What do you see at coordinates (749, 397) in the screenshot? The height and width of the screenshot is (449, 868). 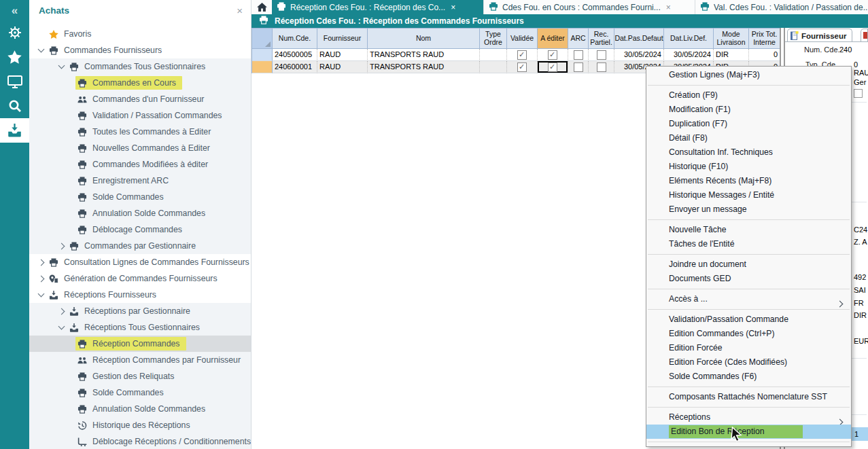 I see `menu-item-composants-rattach-s-nomenclature-sst: Composants Rattachés Nomenclature SST` at bounding box center [749, 397].